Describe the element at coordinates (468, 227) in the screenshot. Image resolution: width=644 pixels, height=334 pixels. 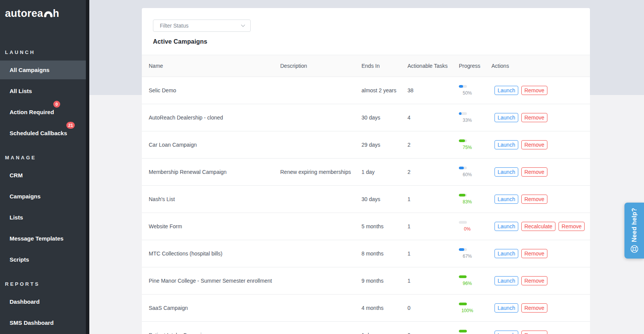
I see `campaign-progress-cell: 0%` at that location.